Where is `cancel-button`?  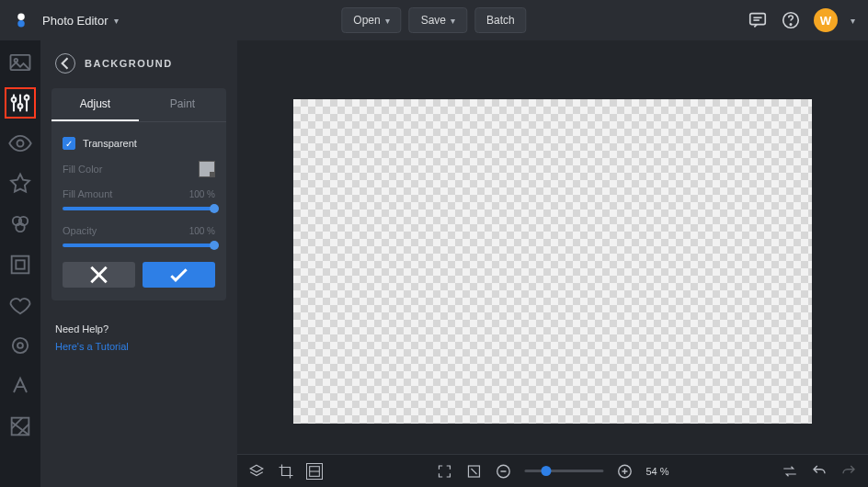
cancel-button is located at coordinates (99, 275).